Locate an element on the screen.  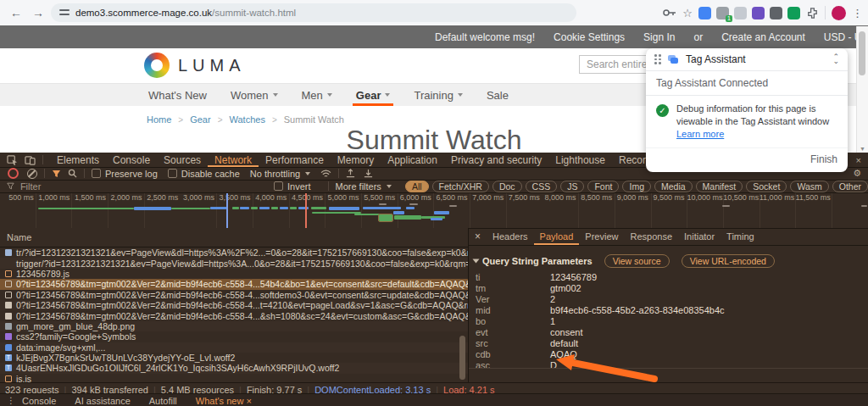
filter-chip-fetch-xhr: Fetch/XHR is located at coordinates (461, 186).